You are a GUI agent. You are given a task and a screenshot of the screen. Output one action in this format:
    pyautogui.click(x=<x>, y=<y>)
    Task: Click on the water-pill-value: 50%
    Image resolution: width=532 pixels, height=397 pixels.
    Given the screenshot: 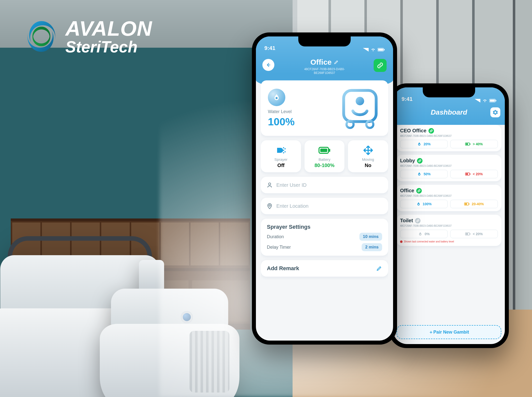 What is the action you would take?
    pyautogui.click(x=427, y=174)
    